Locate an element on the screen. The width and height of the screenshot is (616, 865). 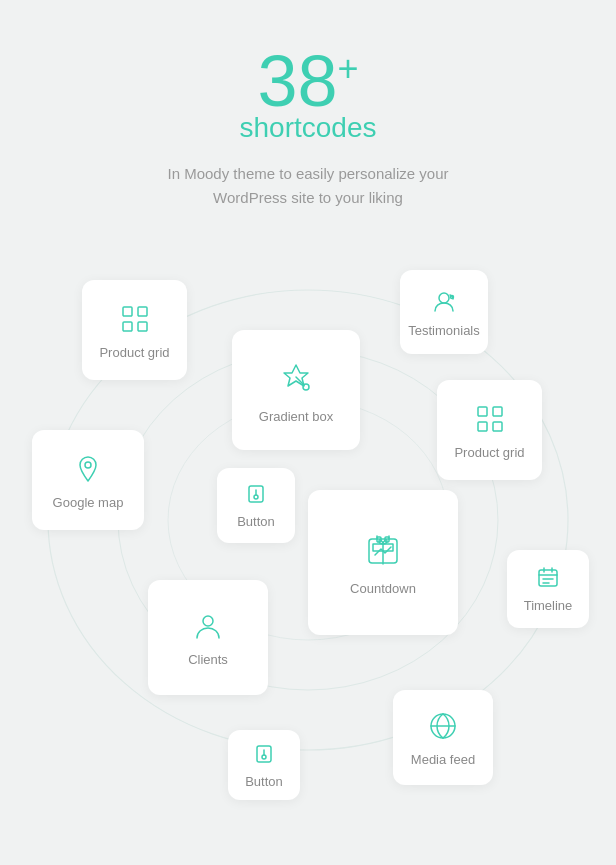
card-testimonials: Testimonials is located at coordinates (444, 312).